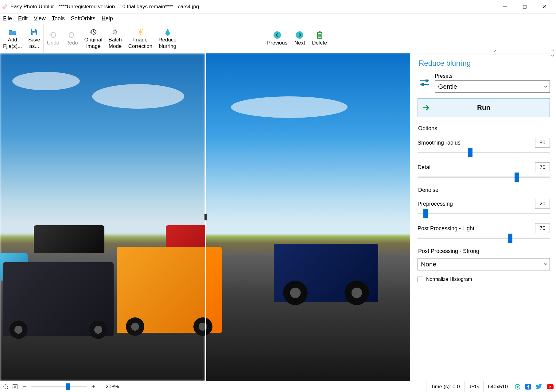 The width and height of the screenshot is (556, 392). Describe the element at coordinates (93, 39) in the screenshot. I see `original-image-button: OriginalImage` at that location.